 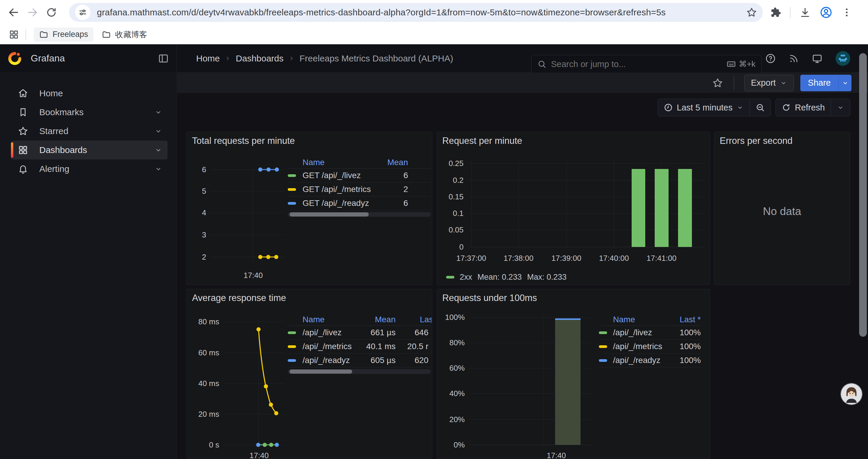 I want to click on legend-table-header: Name Mean Las, so click(x=359, y=320).